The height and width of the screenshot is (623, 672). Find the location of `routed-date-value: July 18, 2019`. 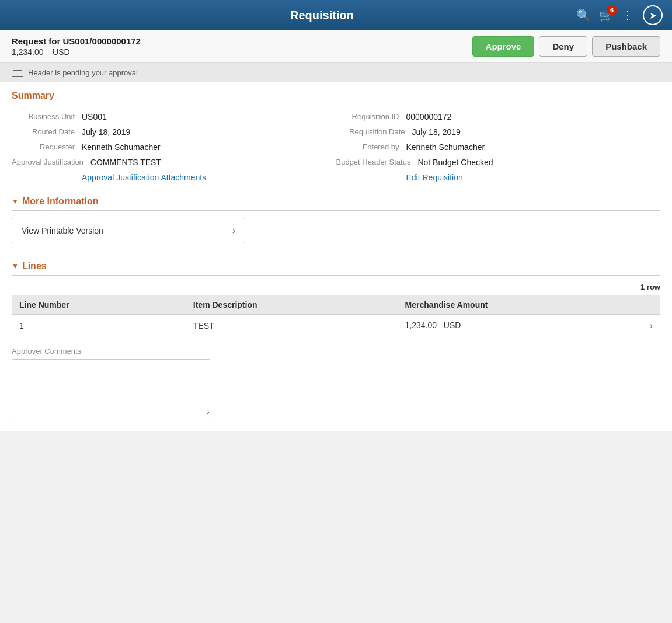

routed-date-value: July 18, 2019 is located at coordinates (106, 132).